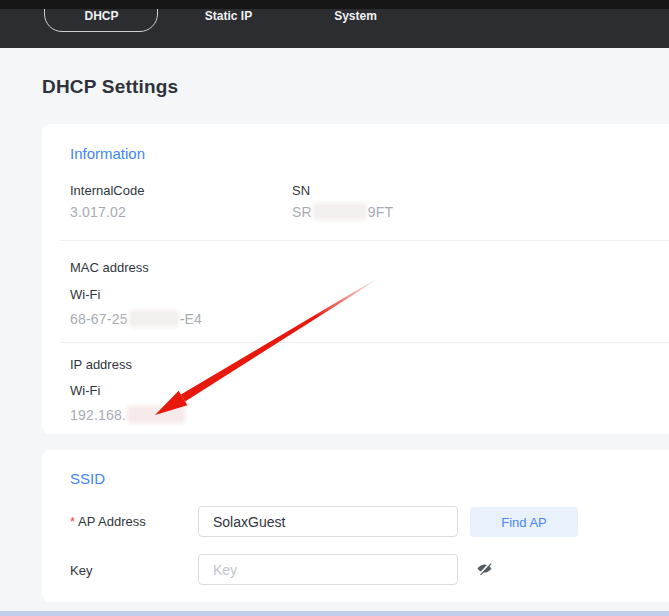  What do you see at coordinates (356, 16) in the screenshot?
I see `tab-system-label: System` at bounding box center [356, 16].